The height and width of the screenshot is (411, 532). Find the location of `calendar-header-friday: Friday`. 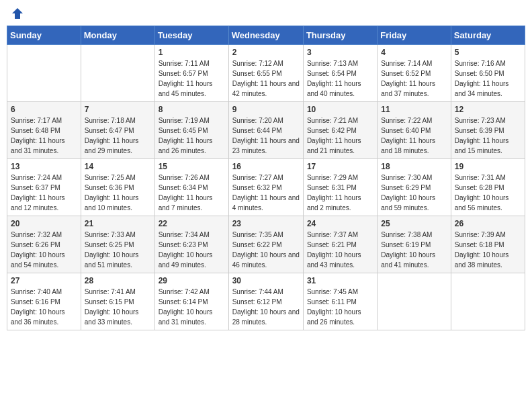

calendar-header-friday: Friday is located at coordinates (414, 36).